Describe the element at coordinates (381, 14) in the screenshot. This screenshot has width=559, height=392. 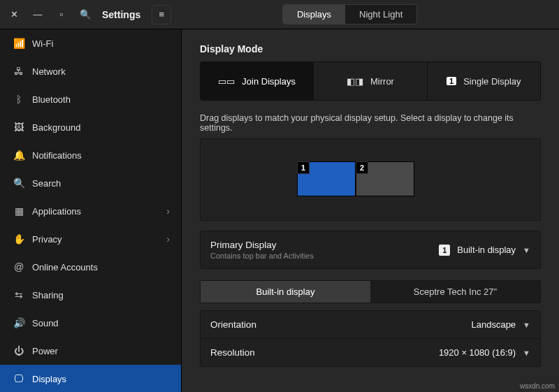
I see `tab-night-light: Night Light` at that location.